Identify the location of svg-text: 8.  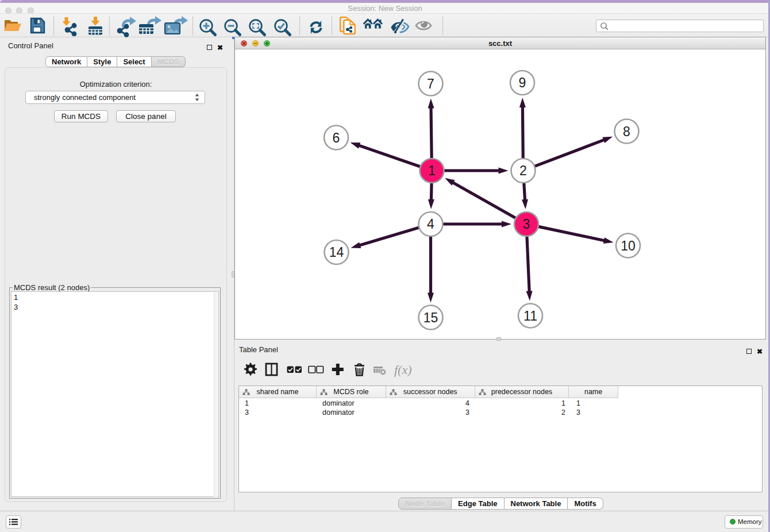
(626, 132).